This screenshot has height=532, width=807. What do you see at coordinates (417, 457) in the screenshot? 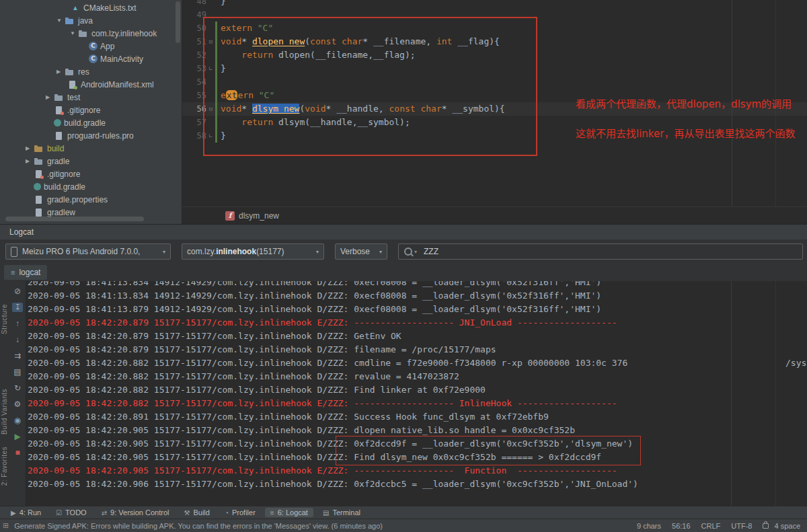
I see `log-line: 2020-09-05 18:42:20.905 15177-15177/com.…` at bounding box center [417, 457].